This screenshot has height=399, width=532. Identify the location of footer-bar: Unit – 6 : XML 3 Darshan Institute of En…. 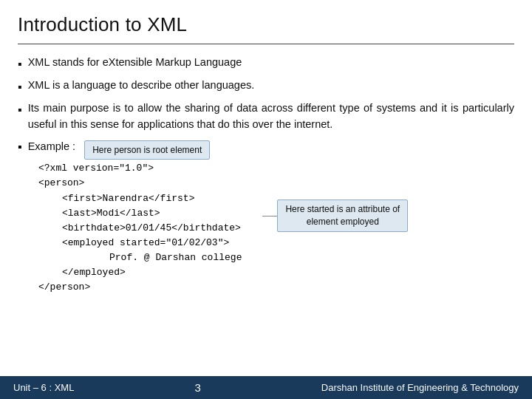
(266, 387).